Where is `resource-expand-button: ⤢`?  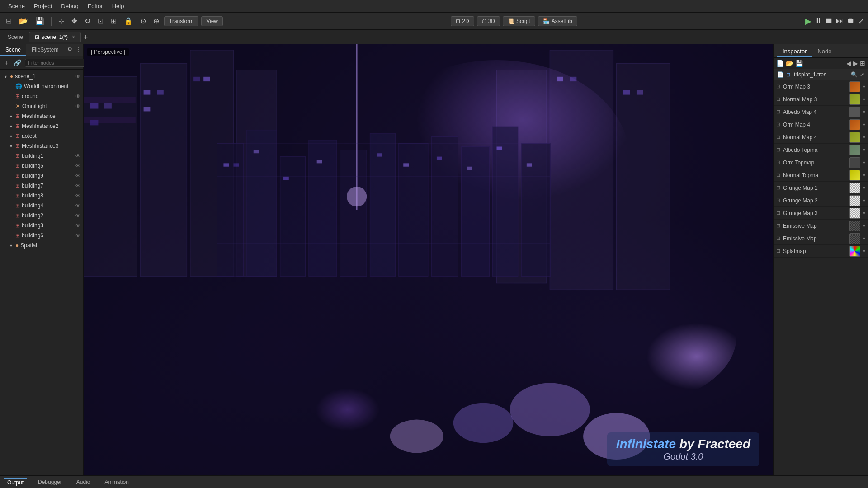 resource-expand-button: ⤢ is located at coordinates (862, 75).